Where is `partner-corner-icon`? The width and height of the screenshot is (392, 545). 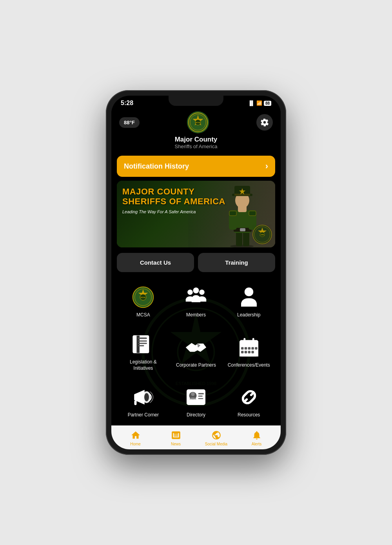
partner-corner-icon is located at coordinates (143, 397).